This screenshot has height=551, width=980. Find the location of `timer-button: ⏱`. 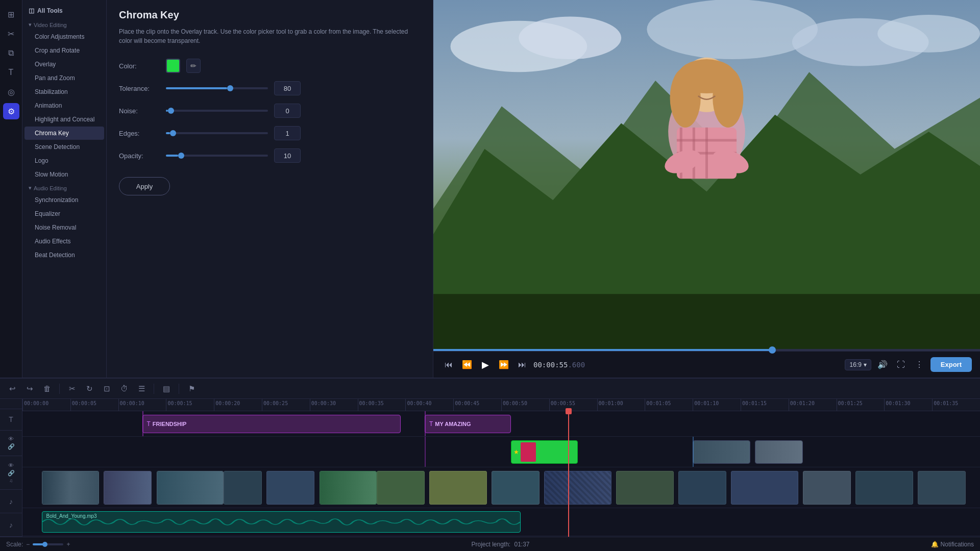

timer-button: ⏱ is located at coordinates (124, 389).